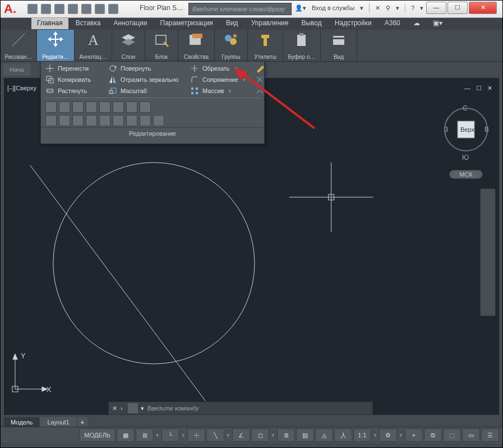 This screenshot has width=503, height=448. I want to click on qat-redo-icon, so click(113, 9).